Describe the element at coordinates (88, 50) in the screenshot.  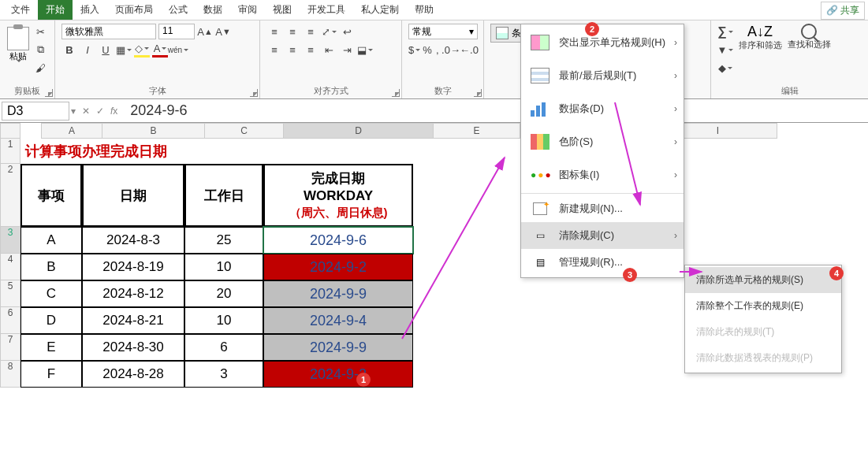
I see `italic-icon: I` at that location.